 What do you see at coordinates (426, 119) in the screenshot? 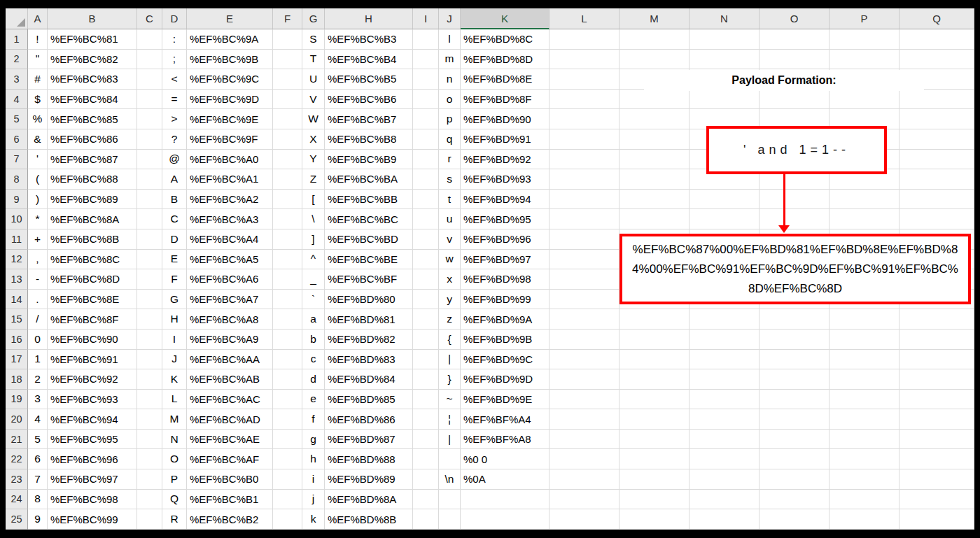
I see `cell-I5` at bounding box center [426, 119].